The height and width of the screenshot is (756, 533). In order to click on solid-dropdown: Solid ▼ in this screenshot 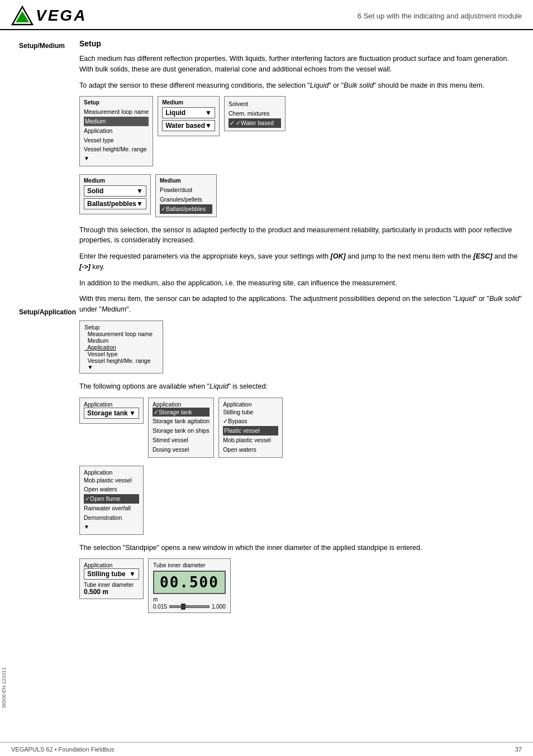, I will do `click(115, 191)`.